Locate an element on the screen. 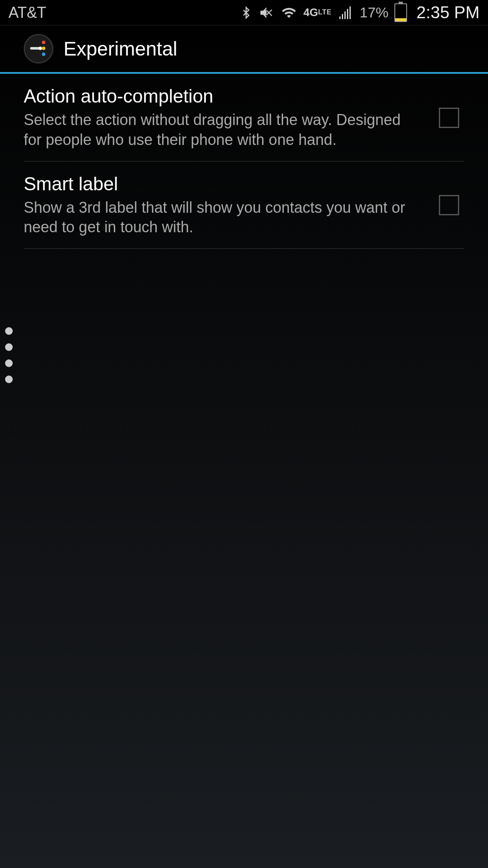  setting-smart-label: Smart label Show a 3rd label that will s… is located at coordinates (244, 205).